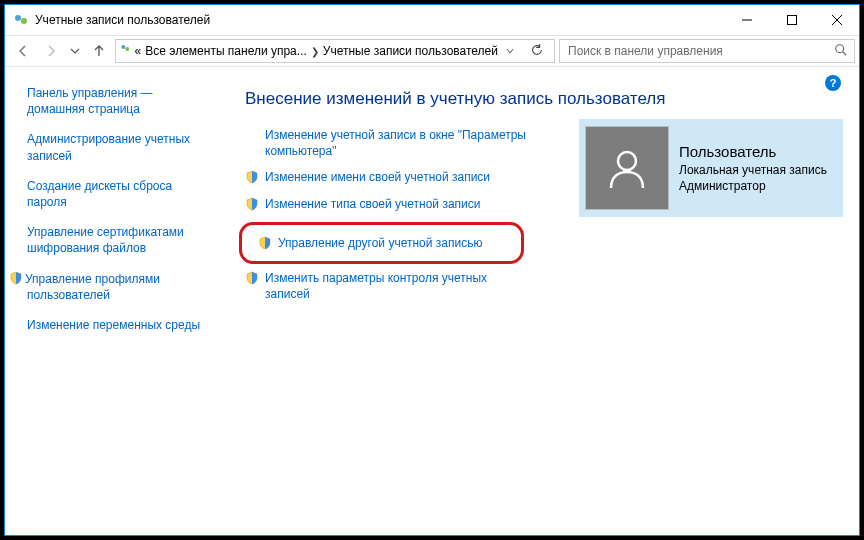 The width and height of the screenshot is (864, 540). Describe the element at coordinates (390, 143) in the screenshot. I see `action-change-in-settings: Изменение учетной записи в окне "Парамет…` at that location.